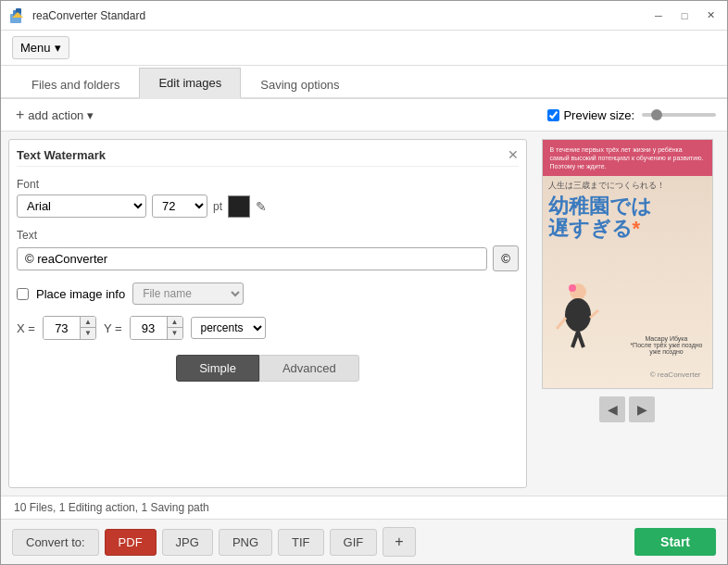  I want to click on x-spinbox: ▲ ▼, so click(69, 328).